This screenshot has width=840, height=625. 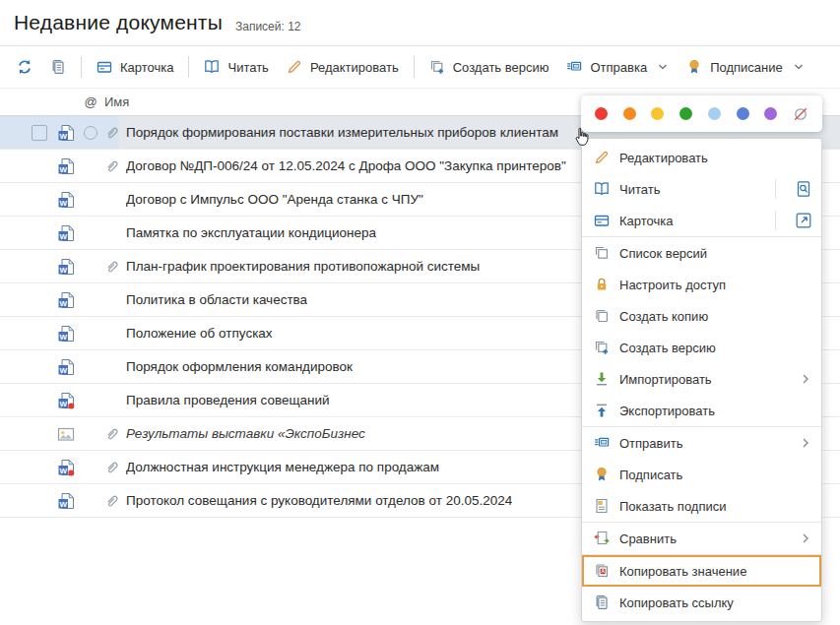 What do you see at coordinates (701, 379) in the screenshot?
I see `menu-item-import: Импортировать` at bounding box center [701, 379].